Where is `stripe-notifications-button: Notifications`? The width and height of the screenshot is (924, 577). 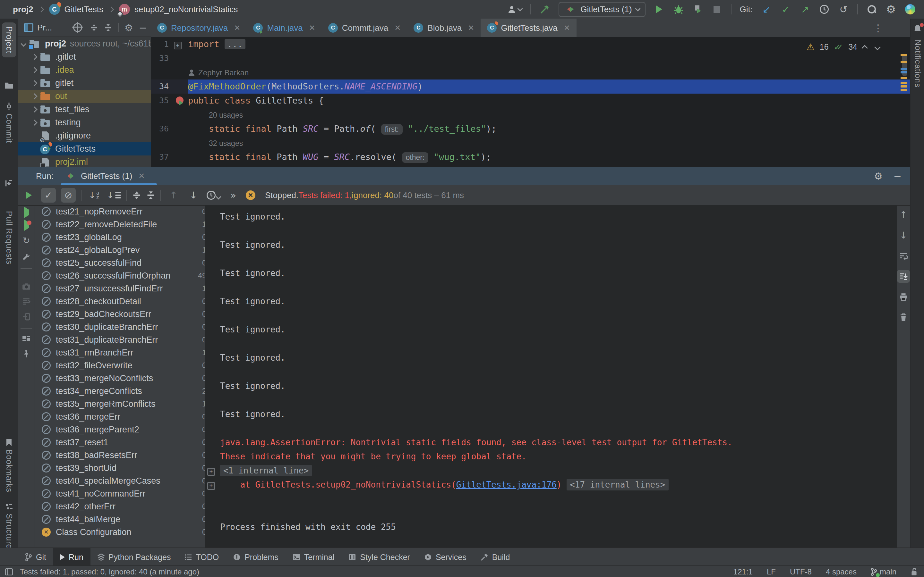
stripe-notifications-button: Notifications is located at coordinates (917, 63).